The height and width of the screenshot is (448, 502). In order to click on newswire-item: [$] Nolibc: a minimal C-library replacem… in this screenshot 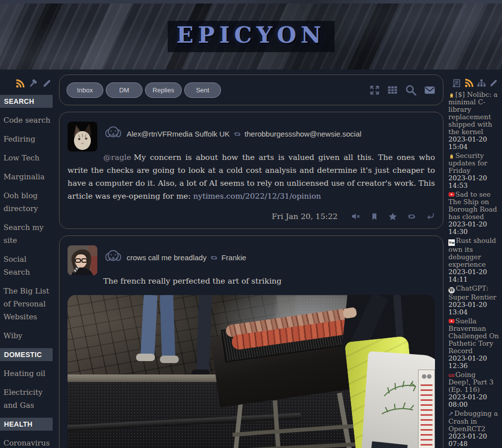, I will do `click(474, 121)`.